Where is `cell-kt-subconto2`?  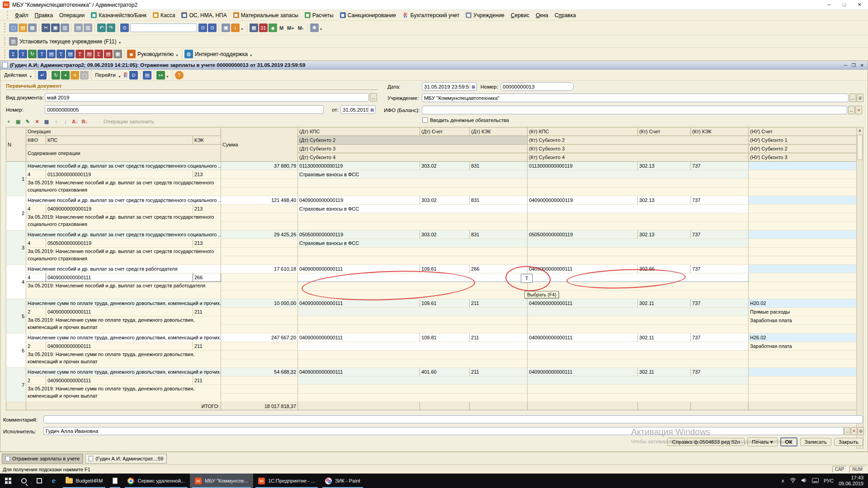
cell-kt-subconto2 is located at coordinates (638, 346).